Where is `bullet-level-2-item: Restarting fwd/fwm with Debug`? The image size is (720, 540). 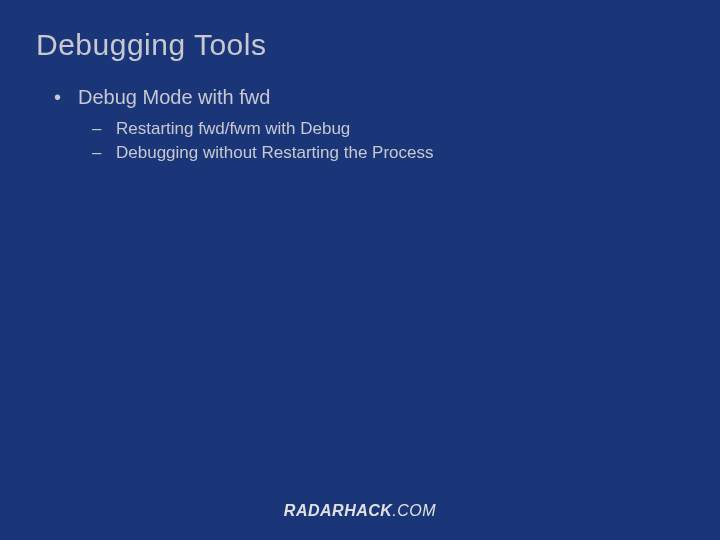 bullet-level-2-item: Restarting fwd/fwm with Debug is located at coordinates (388, 129).